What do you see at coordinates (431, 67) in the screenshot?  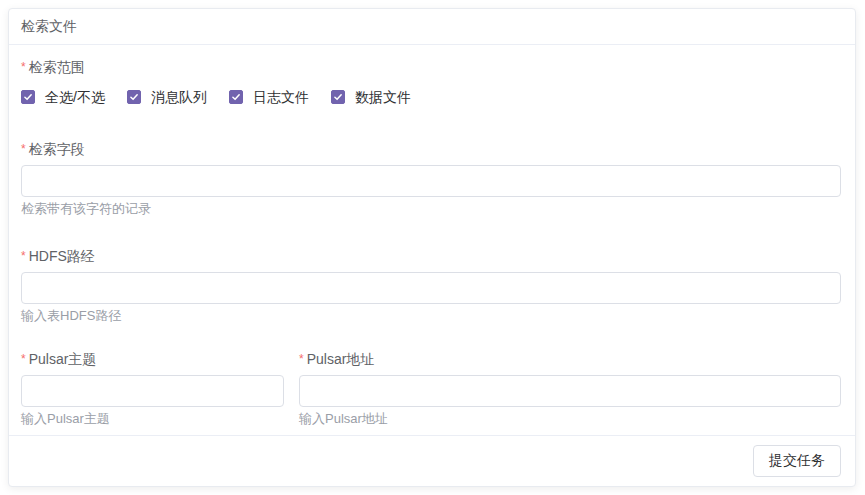 I see `scope-label: *检索范围` at bounding box center [431, 67].